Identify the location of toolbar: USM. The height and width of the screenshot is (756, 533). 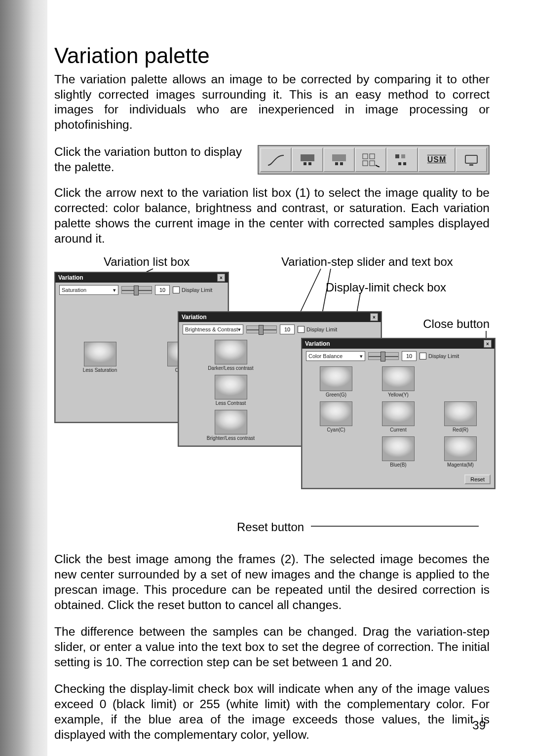
(374, 160).